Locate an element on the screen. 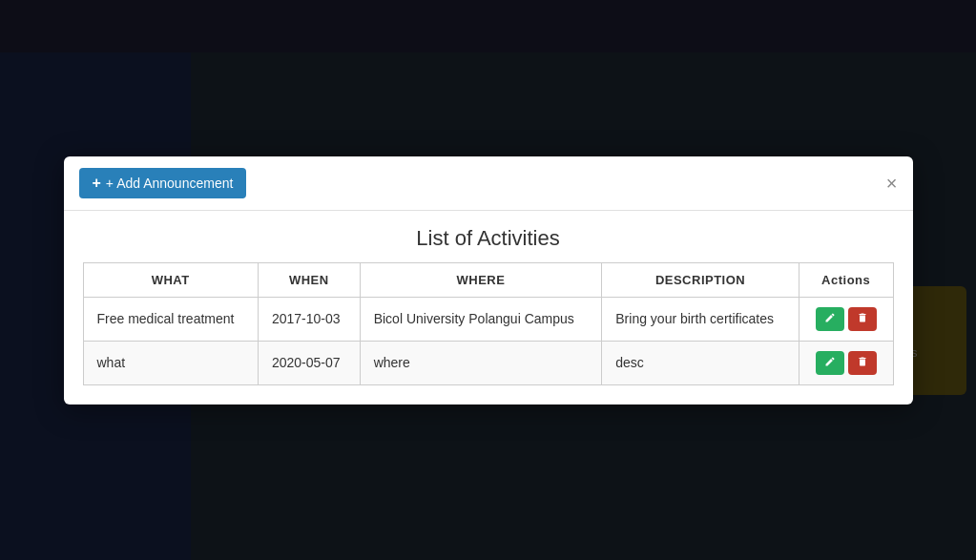 This screenshot has height=560, width=976. col-what: WHAT is located at coordinates (170, 280).